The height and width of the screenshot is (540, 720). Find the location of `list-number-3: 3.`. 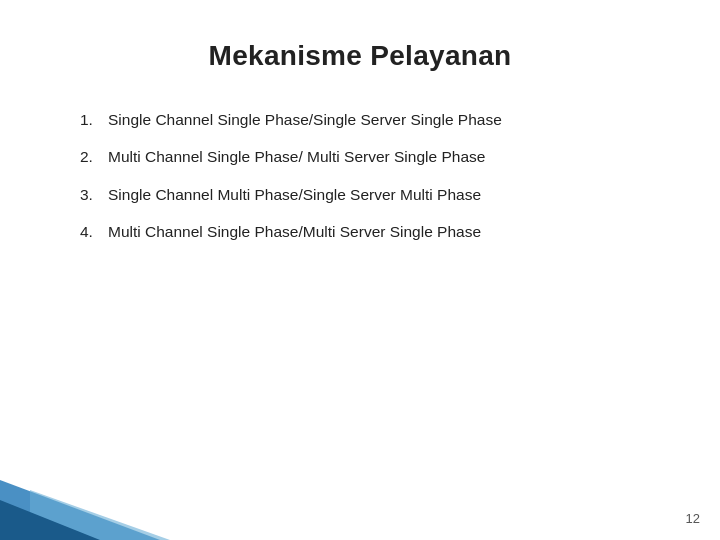

list-number-3: 3. is located at coordinates (94, 194).